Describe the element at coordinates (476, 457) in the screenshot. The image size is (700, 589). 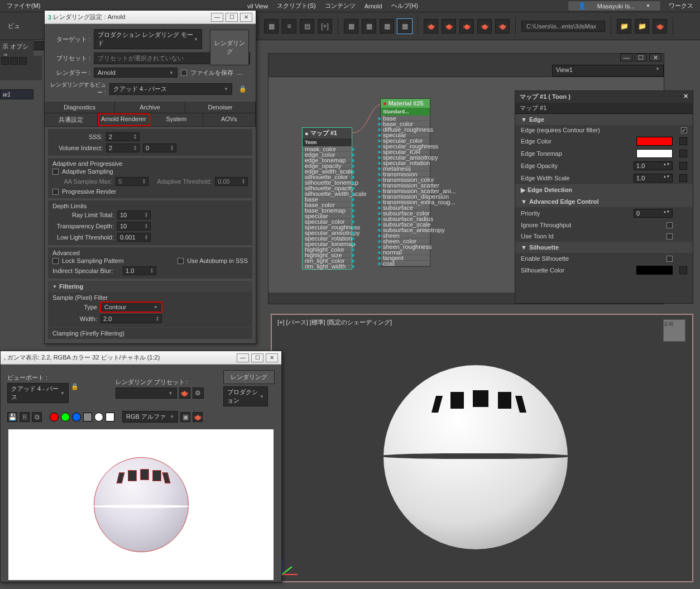
I see `scene-object-sphere` at that location.